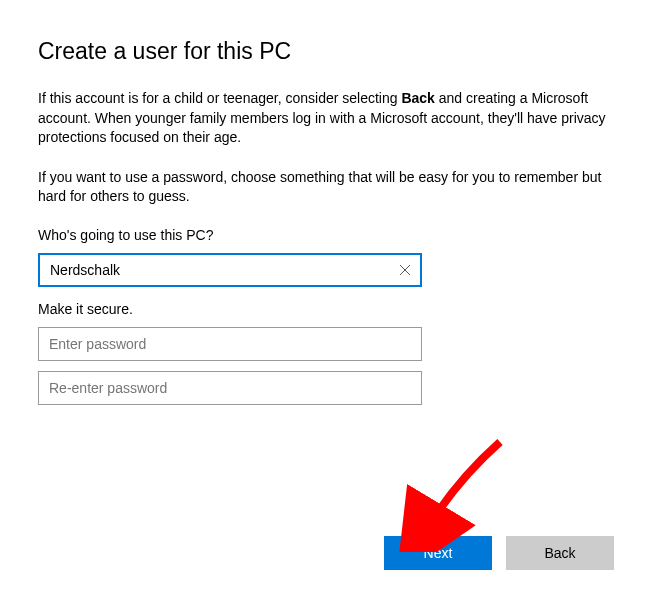 The image size is (652, 600). I want to click on intro-paragraph-1a: If this account is for a child or teenag…, so click(220, 98).